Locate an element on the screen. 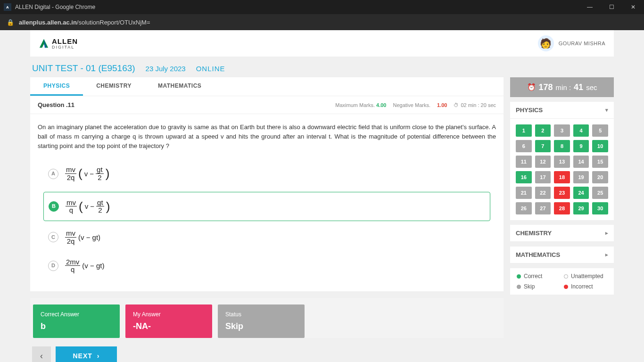  test-name: UNIT TEST - 01 (E95163) is located at coordinates (84, 68).